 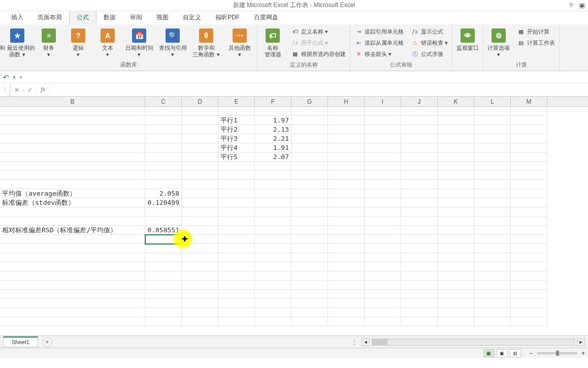 I want to click on text-button: A 文本 ▾, so click(x=108, y=43).